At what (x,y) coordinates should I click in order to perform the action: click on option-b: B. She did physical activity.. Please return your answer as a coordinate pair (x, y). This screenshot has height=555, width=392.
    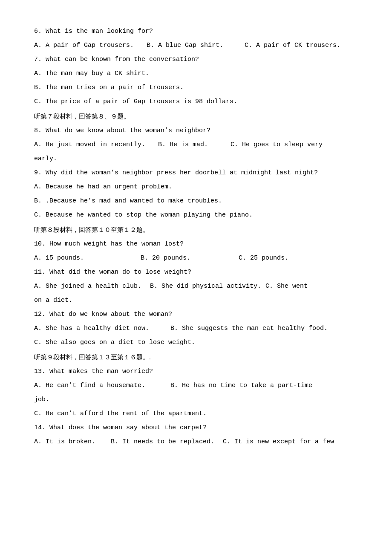
    Looking at the image, I should click on (205, 286).